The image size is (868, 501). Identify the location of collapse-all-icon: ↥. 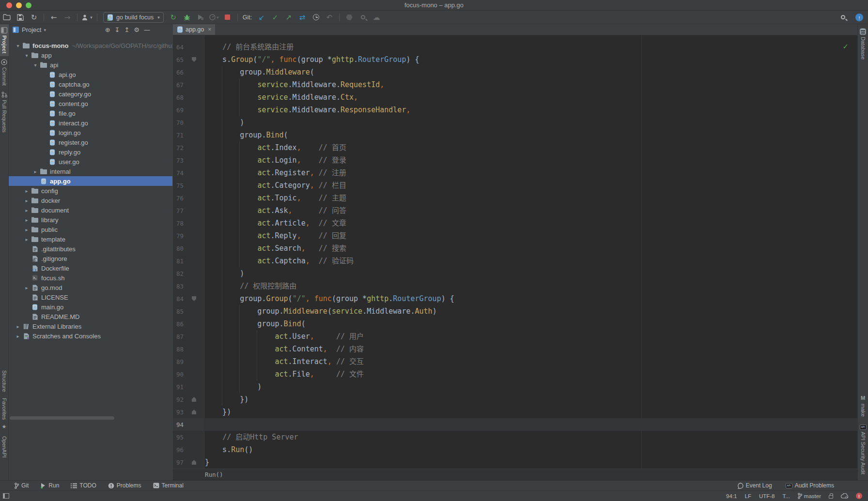
(127, 30).